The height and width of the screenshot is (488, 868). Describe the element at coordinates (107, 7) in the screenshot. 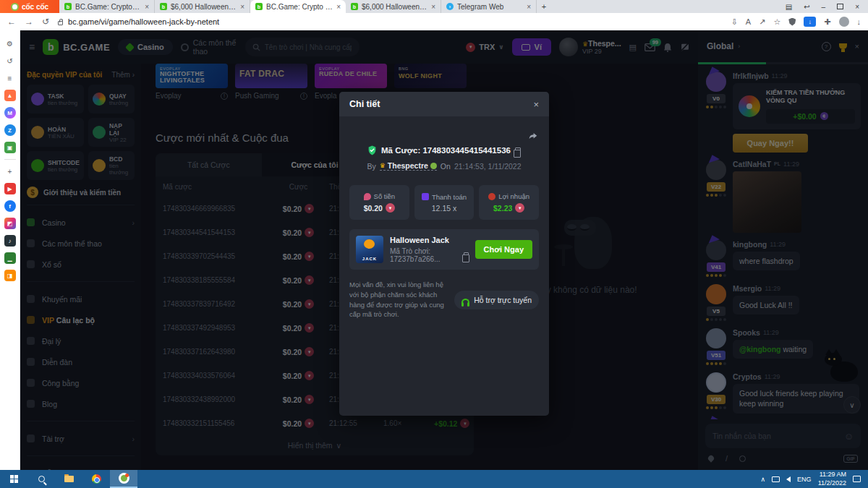

I see `tab-bcgame-1: bBC.Game: Crypto Casino Gan×` at that location.